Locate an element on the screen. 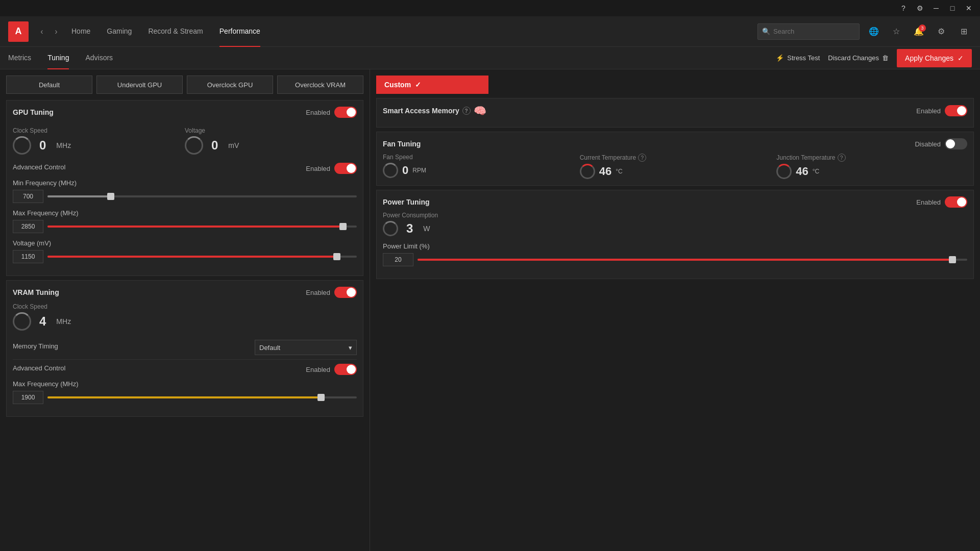 This screenshot has width=980, height=551. maximize-btn: □ is located at coordinates (952, 8).